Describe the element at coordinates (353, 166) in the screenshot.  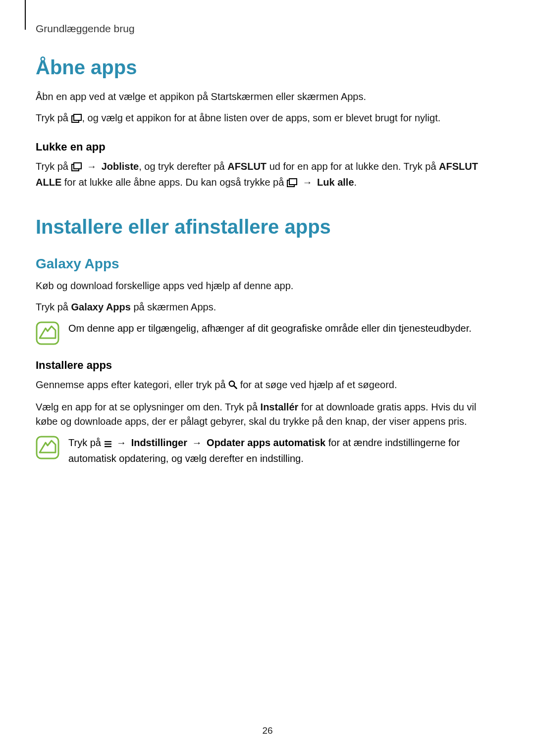
I see `text-fragment: ud for en app for at lukke den. Tryk på` at that location.